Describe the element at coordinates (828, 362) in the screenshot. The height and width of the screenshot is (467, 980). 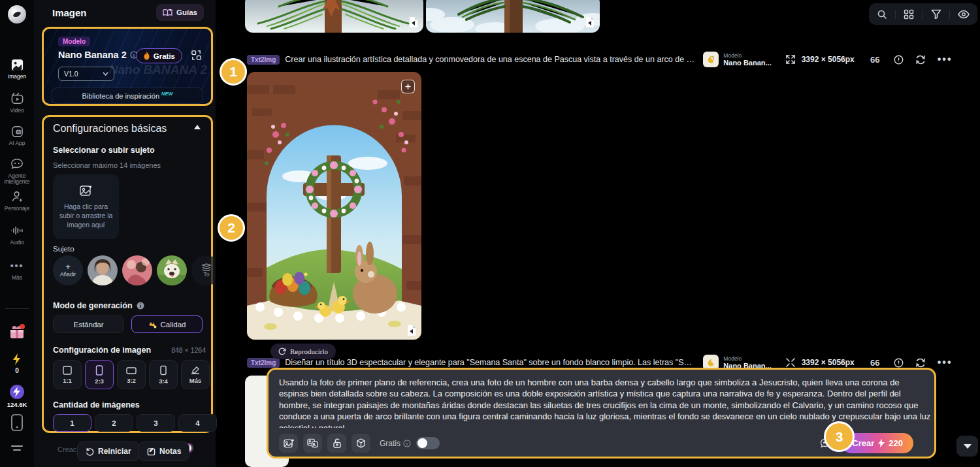
I see `image-dimensions: 3392 × 5056px` at that location.